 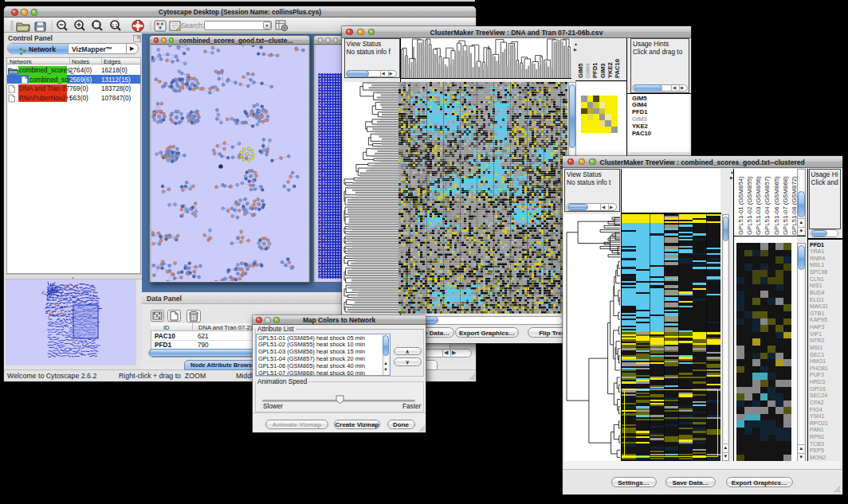 I want to click on svg-text: 1:1, so click(x=115, y=25).